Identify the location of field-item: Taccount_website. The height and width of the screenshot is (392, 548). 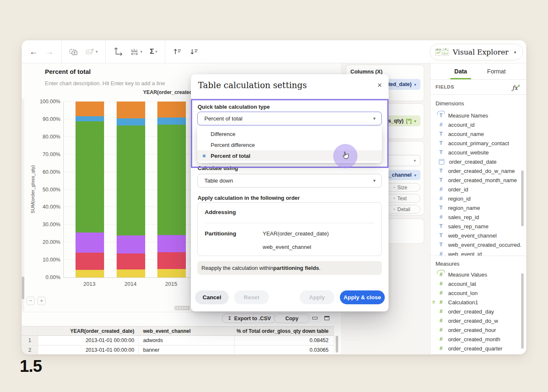
(476, 152).